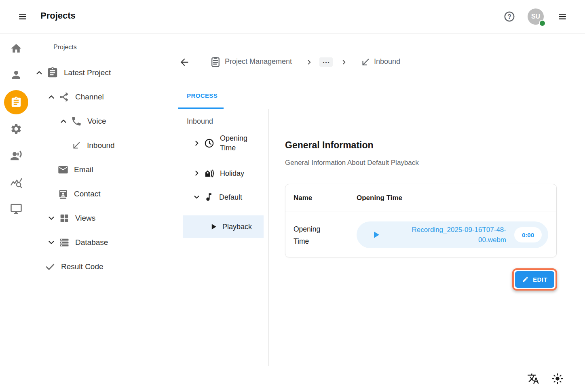  What do you see at coordinates (421, 221) in the screenshot?
I see `general-info-card: Name Opening Time Opening Time Recording…` at bounding box center [421, 221].